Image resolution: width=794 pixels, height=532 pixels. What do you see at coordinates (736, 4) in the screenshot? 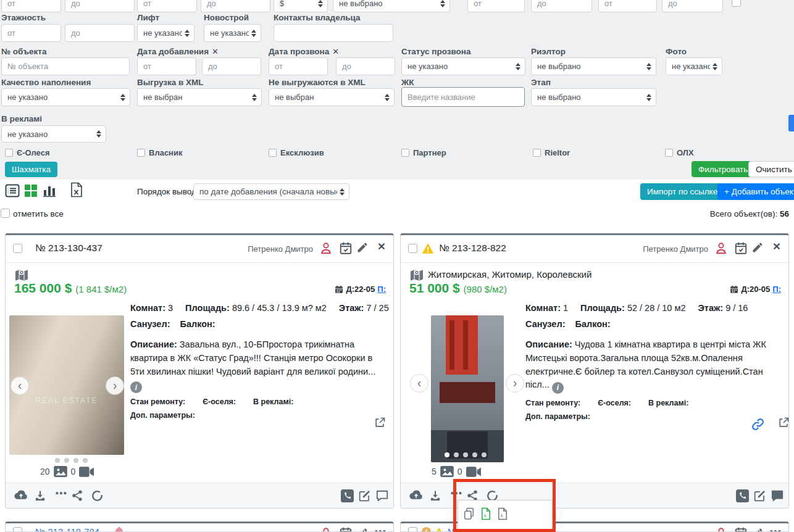
I see `top-right-checkbox` at bounding box center [736, 4].